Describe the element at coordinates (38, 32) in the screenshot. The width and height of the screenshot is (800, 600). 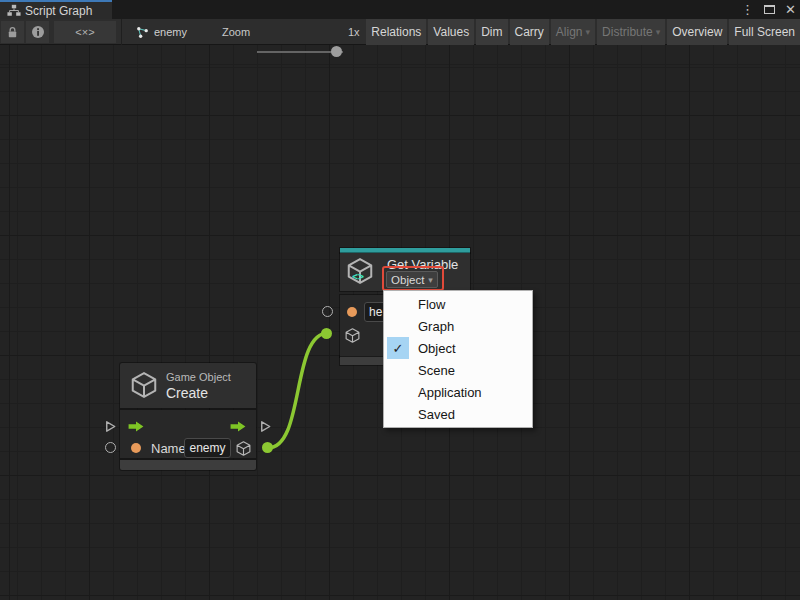
I see `info-button` at that location.